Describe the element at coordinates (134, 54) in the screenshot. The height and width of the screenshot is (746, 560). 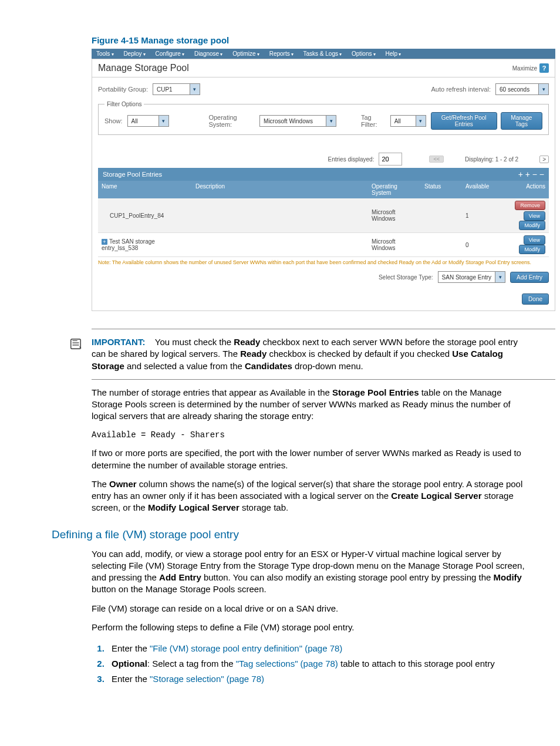
I see `menu-deploy: Deploy` at that location.